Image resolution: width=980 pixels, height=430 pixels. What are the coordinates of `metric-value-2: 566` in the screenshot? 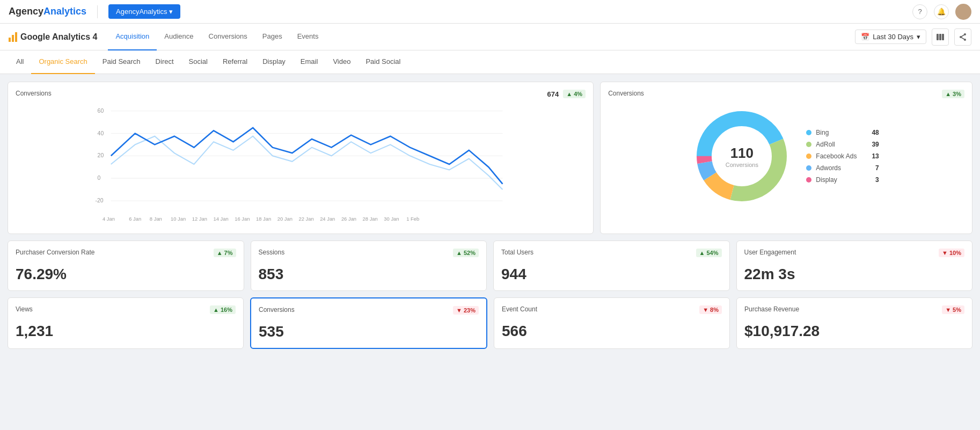 It's located at (612, 331).